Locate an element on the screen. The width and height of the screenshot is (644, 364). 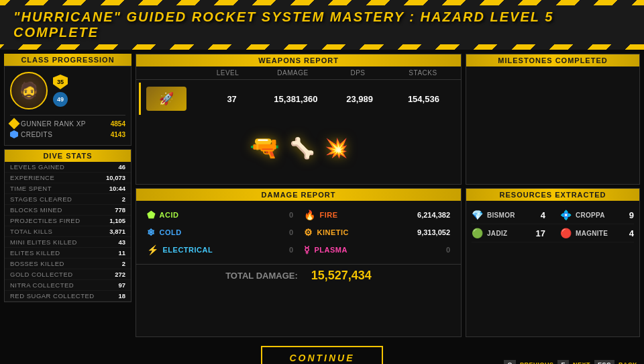
avatar: 🧔 is located at coordinates (29, 91).